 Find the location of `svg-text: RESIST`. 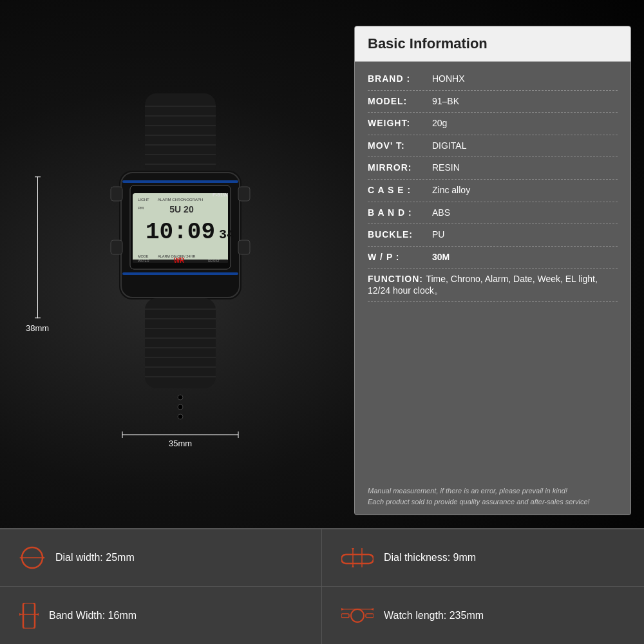

svg-text: RESIST is located at coordinates (214, 261).